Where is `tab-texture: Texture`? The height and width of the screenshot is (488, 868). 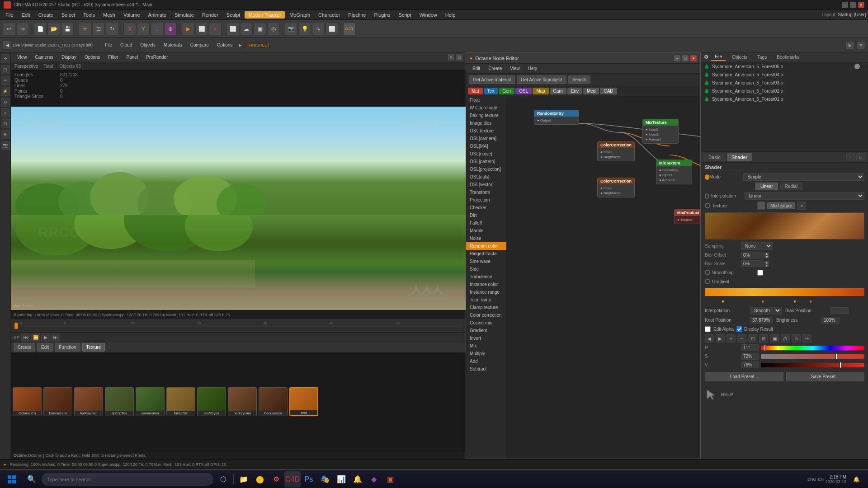
tab-texture: Texture is located at coordinates (94, 347).